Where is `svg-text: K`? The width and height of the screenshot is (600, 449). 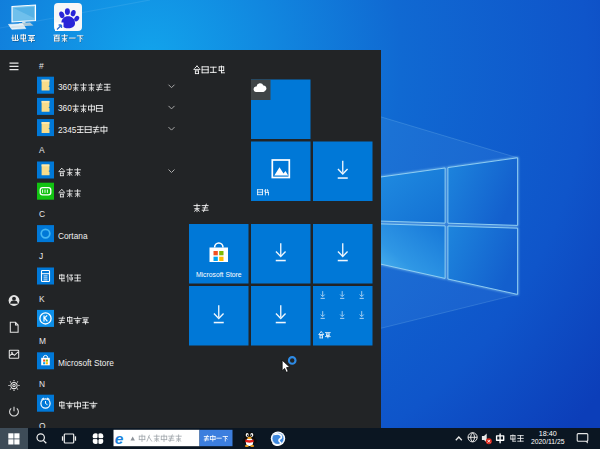
svg-text: K is located at coordinates (42, 299).